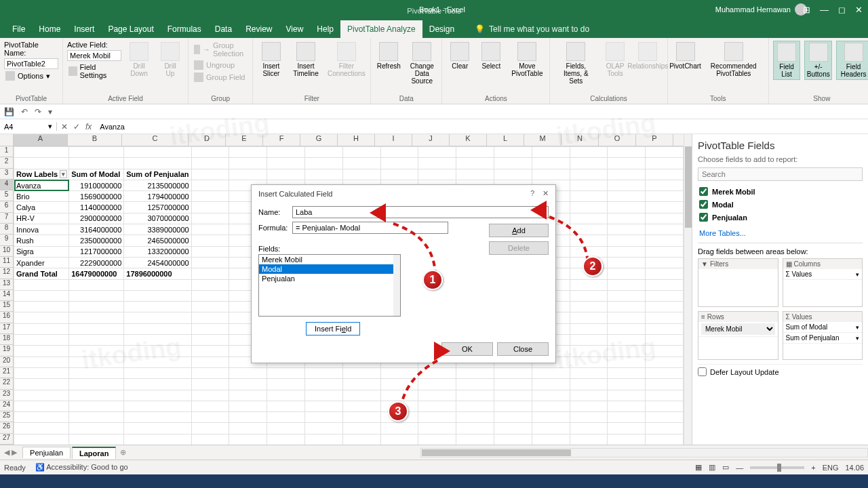 The image size is (868, 488). What do you see at coordinates (712, 468) in the screenshot?
I see `view-page-layout-icon: ▥` at bounding box center [712, 468].